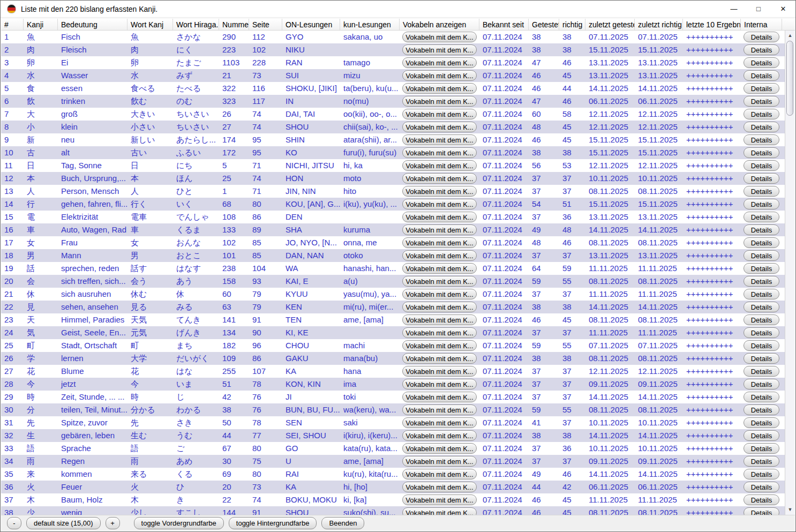 The image size is (796, 532). I want to click on minimize-button: —, so click(734, 9).